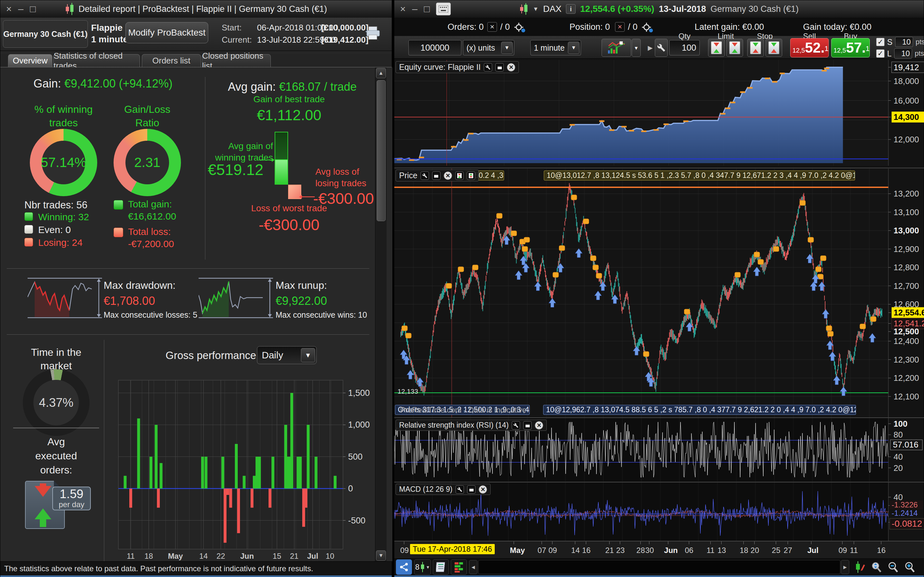  Describe the element at coordinates (236, 61) in the screenshot. I see `tab-closed-positions-list: Closed positions list` at that location.